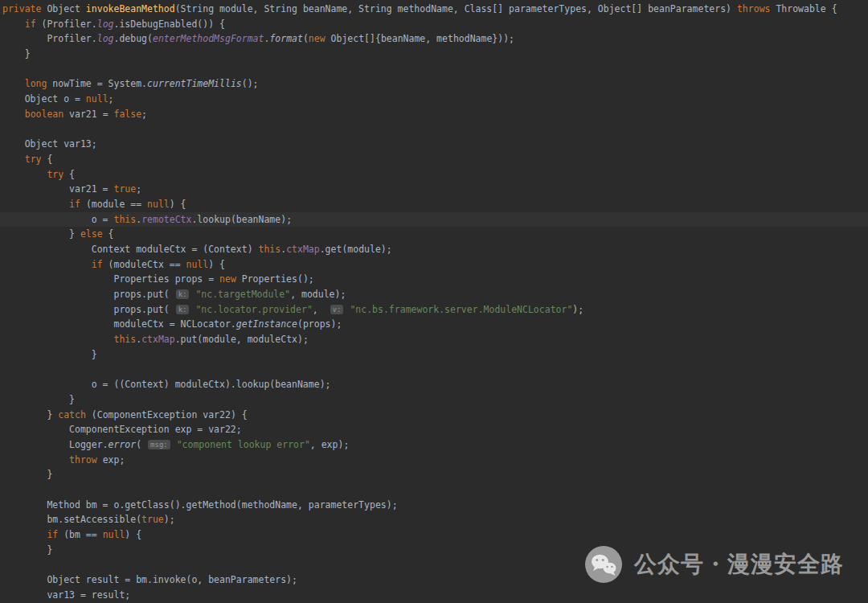 The width and height of the screenshot is (868, 603). What do you see at coordinates (167, 415) in the screenshot?
I see `code-token: (ComponentException var22) {` at bounding box center [167, 415].